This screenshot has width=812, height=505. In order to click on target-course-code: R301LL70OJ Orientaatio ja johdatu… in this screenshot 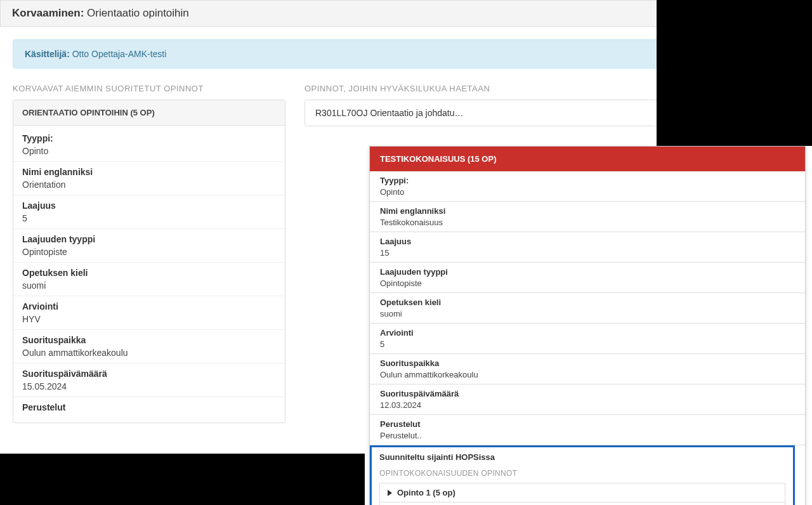, I will do `click(390, 113)`.